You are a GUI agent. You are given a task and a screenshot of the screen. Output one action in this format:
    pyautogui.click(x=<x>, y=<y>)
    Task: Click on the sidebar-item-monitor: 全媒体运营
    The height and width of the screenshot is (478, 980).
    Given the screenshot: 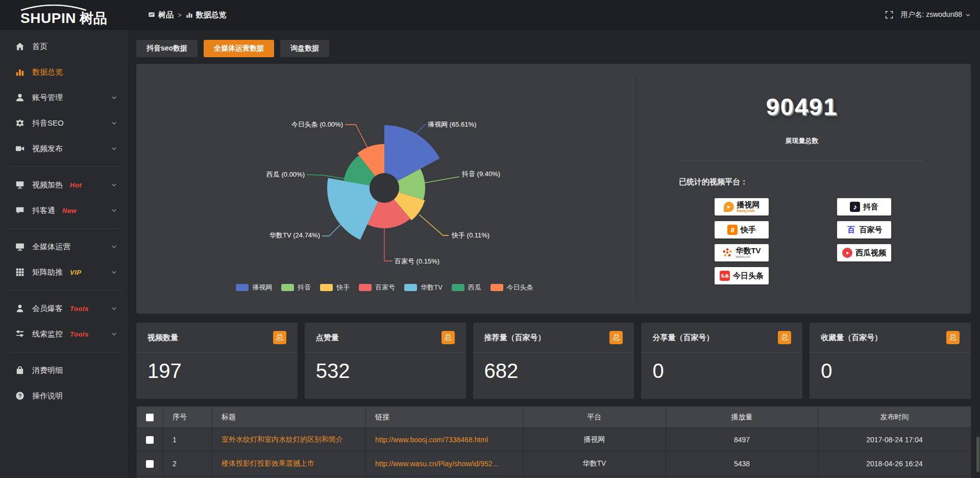 What is the action you would take?
    pyautogui.click(x=64, y=247)
    